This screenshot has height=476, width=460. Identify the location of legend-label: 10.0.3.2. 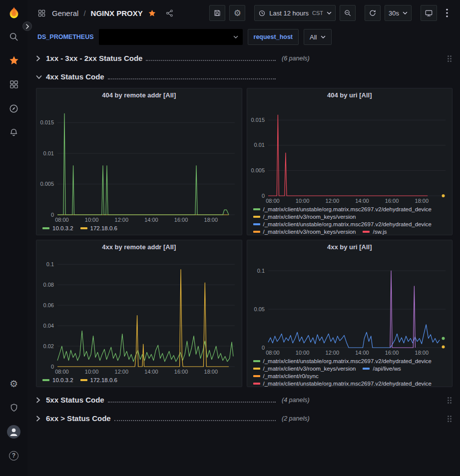
(63, 380).